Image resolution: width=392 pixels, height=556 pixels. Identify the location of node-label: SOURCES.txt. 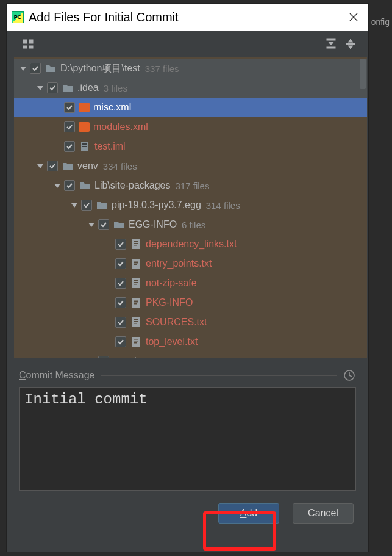
(176, 322).